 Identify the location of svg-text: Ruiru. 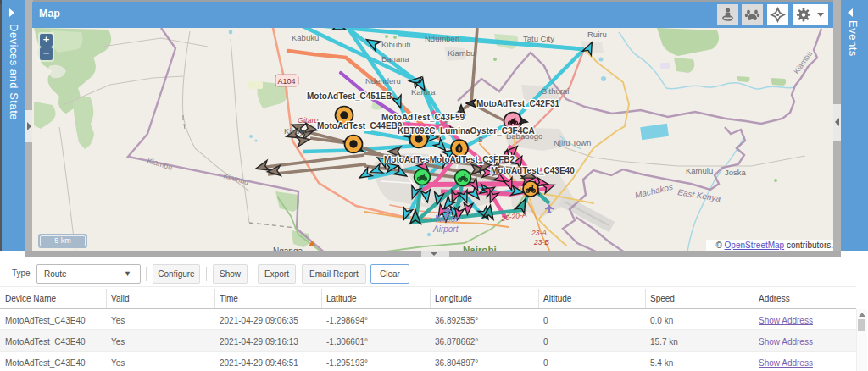
(597, 34).